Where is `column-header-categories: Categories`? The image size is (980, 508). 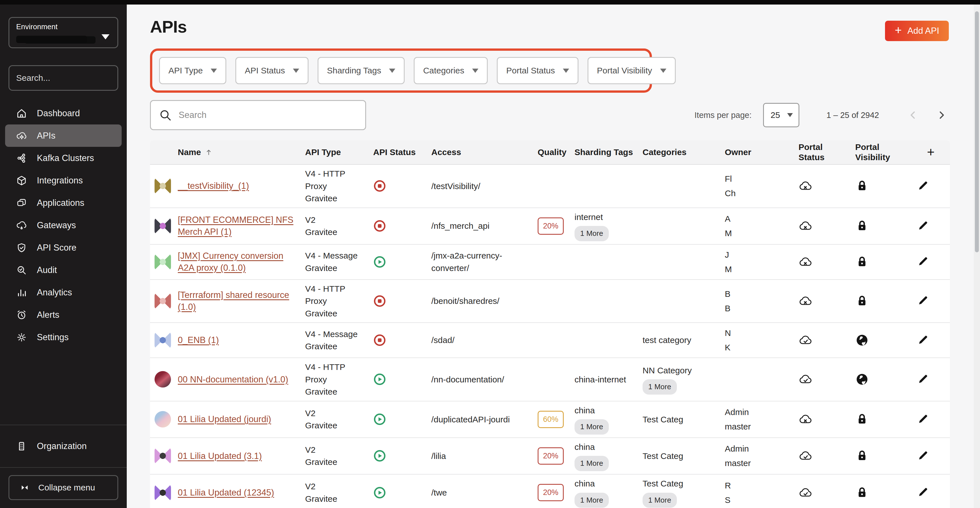
column-header-categories: Categories is located at coordinates (679, 152).